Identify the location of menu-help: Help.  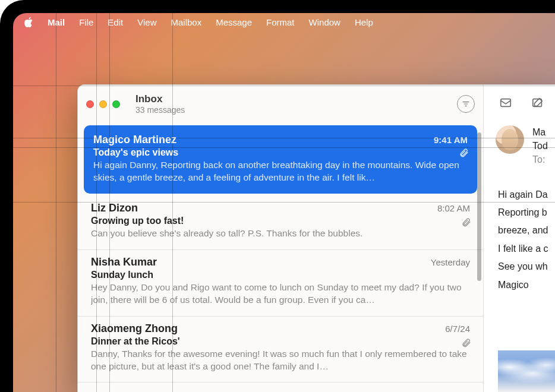
(364, 23).